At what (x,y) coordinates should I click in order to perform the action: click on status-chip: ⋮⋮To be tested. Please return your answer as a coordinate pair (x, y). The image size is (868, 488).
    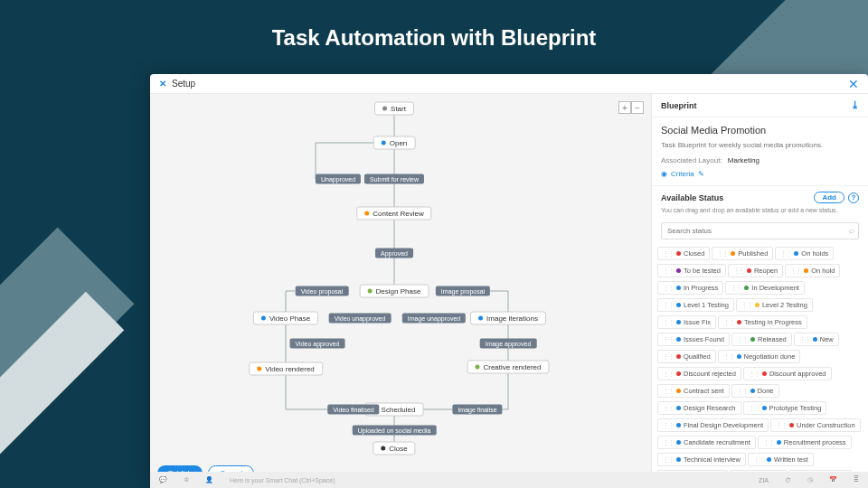
    Looking at the image, I should click on (692, 271).